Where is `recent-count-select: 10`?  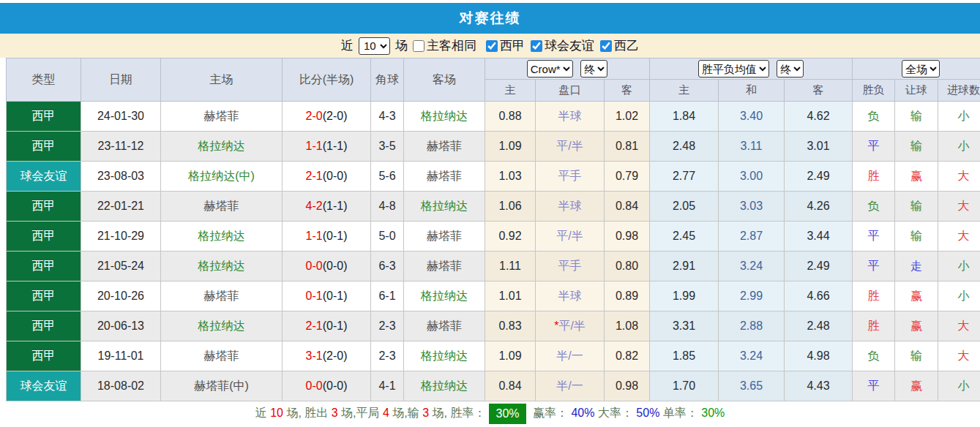
recent-count-select: 10 is located at coordinates (375, 46).